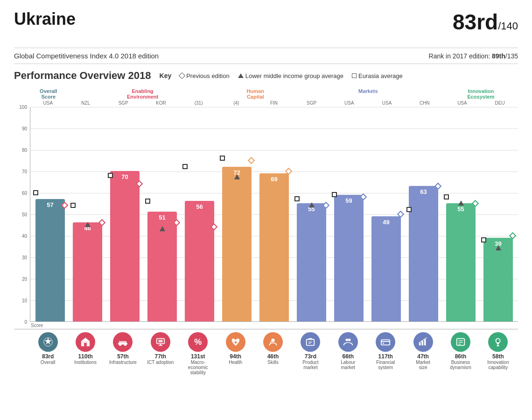 This screenshot has width=532, height=420. Describe the element at coordinates (50, 205) in the screenshot. I see `bar-value-overall: 57` at that location.